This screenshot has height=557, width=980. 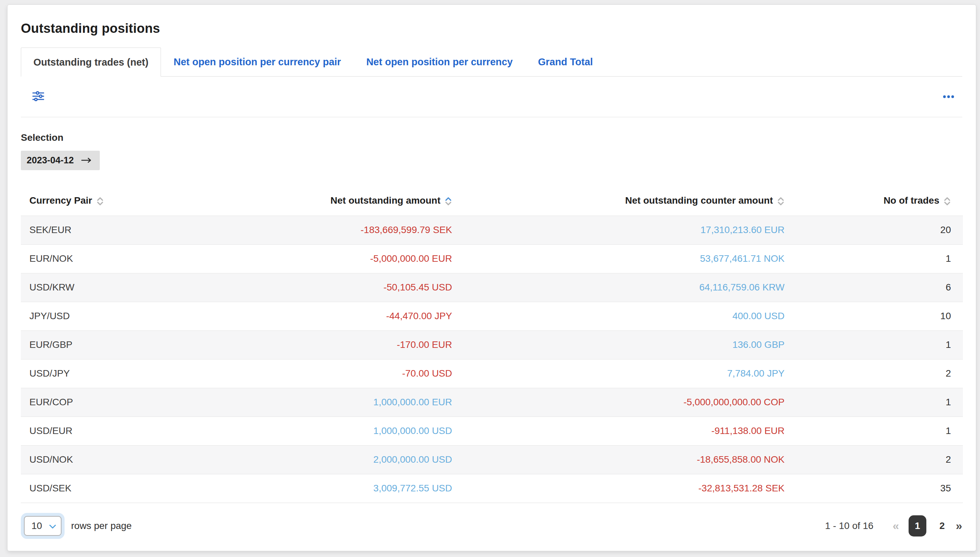 What do you see at coordinates (61, 200) in the screenshot?
I see `column-label: Currency Pair` at bounding box center [61, 200].